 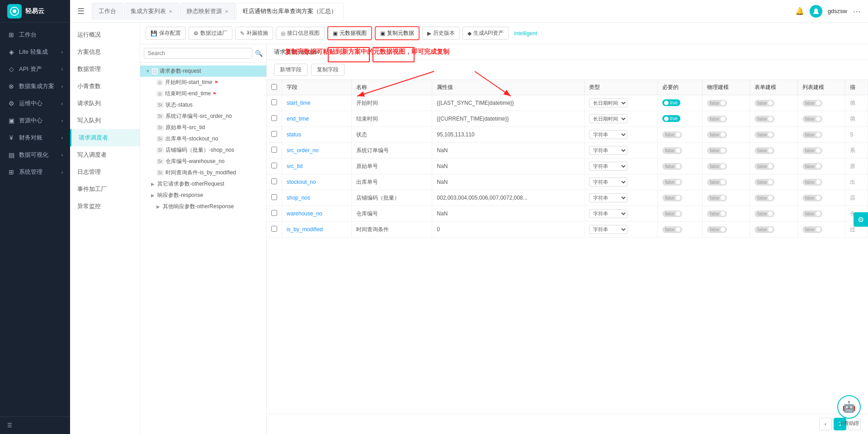 What do you see at coordinates (203, 105) in the screenshot?
I see `tree-node-status: Sr 状态-status` at bounding box center [203, 105].